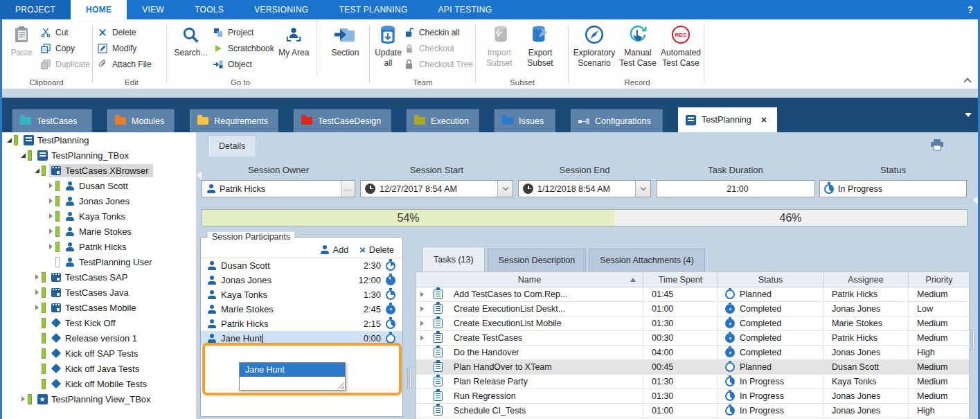  I want to click on search-button: Search..., so click(191, 47).